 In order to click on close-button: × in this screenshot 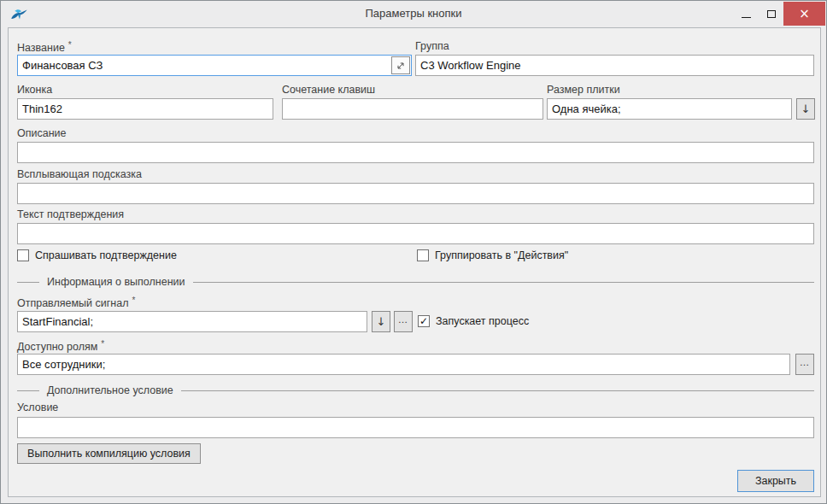, I will do `click(805, 14)`.